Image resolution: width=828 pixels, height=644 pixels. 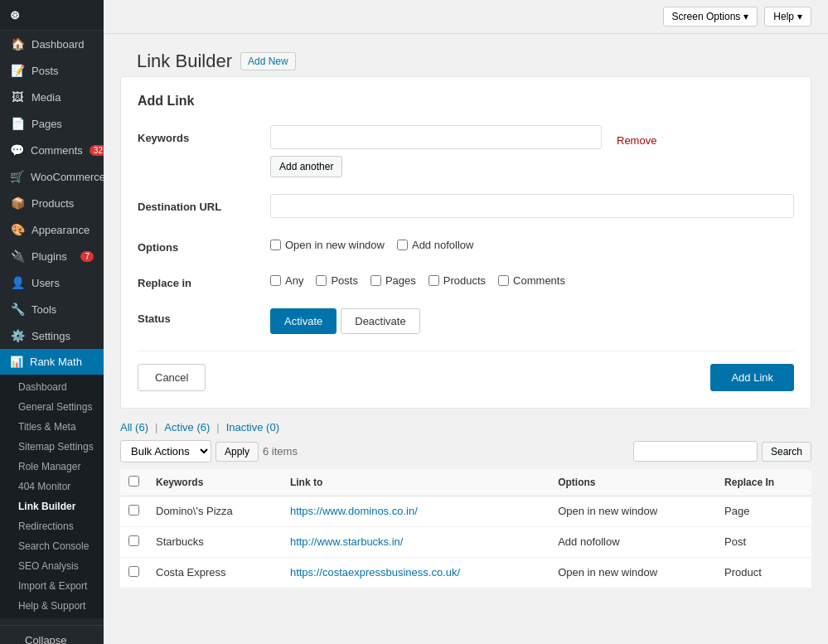 I want to click on rankmath-sub-linkbuilder: Link Builder, so click(x=51, y=506).